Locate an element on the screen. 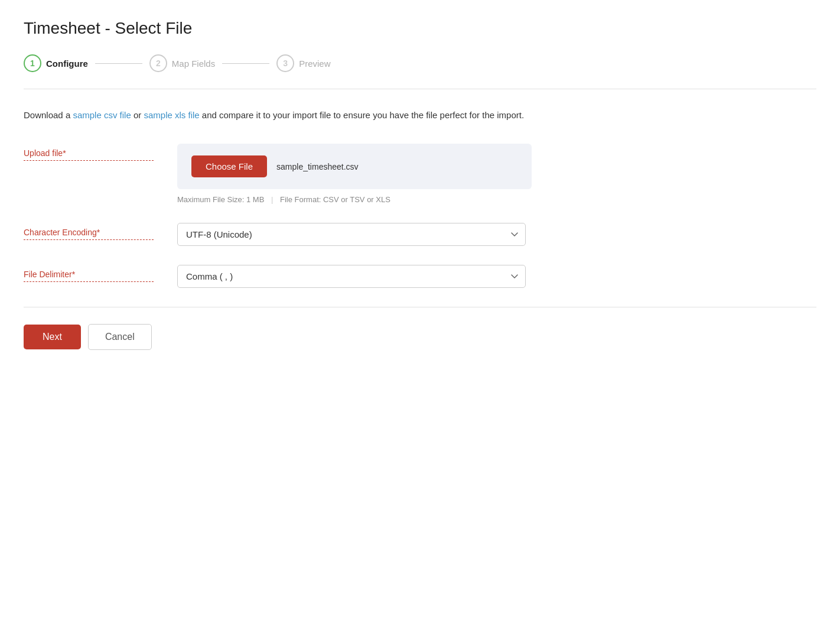 Image resolution: width=840 pixels, height=629 pixels. delimiter-select: Comma ( , ) Tab (\t) Semicolon ( ; ) Pip… is located at coordinates (351, 277).